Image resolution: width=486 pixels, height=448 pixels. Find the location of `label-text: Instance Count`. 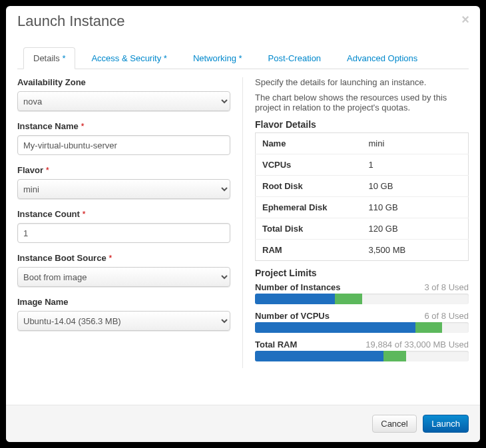

label-text: Instance Count is located at coordinates (49, 214).